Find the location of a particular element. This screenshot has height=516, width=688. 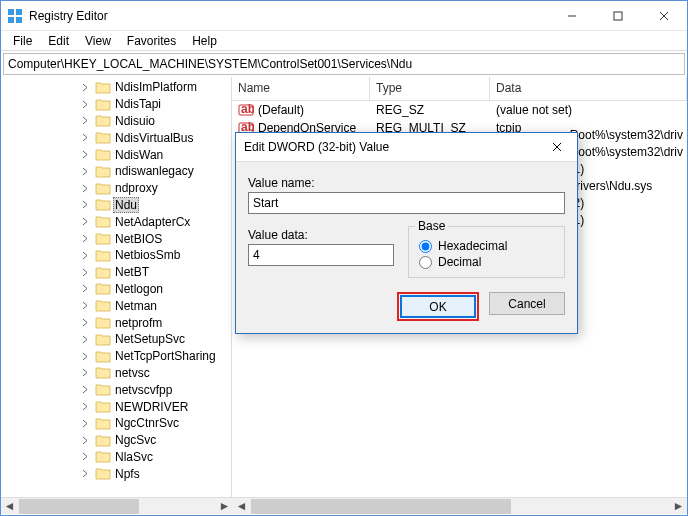

tree-item: Ndu is located at coordinates (116, 206).